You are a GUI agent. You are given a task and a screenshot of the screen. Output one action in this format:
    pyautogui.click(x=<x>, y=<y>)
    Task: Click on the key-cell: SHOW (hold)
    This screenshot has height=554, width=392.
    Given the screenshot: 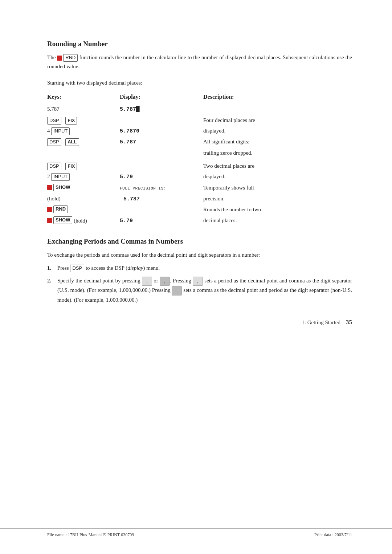 What is the action you would take?
    pyautogui.click(x=83, y=221)
    